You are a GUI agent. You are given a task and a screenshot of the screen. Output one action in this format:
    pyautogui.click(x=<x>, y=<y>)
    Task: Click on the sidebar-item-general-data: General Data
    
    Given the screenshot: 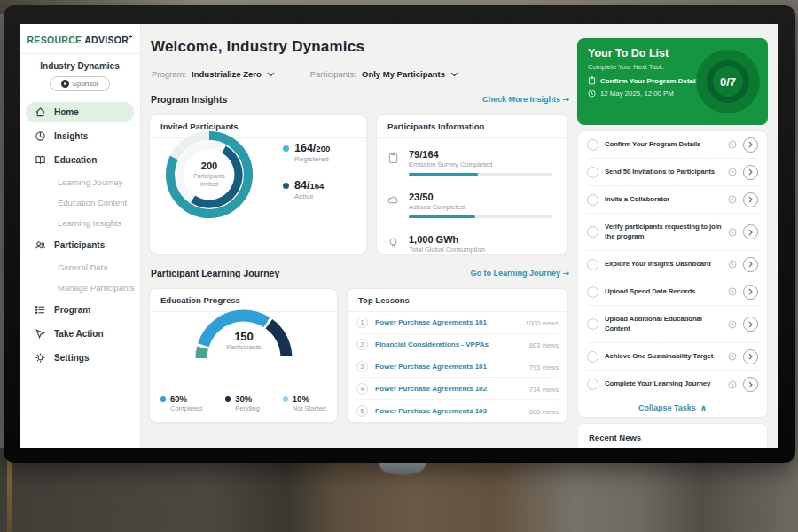 What is the action you would take?
    pyautogui.click(x=80, y=268)
    